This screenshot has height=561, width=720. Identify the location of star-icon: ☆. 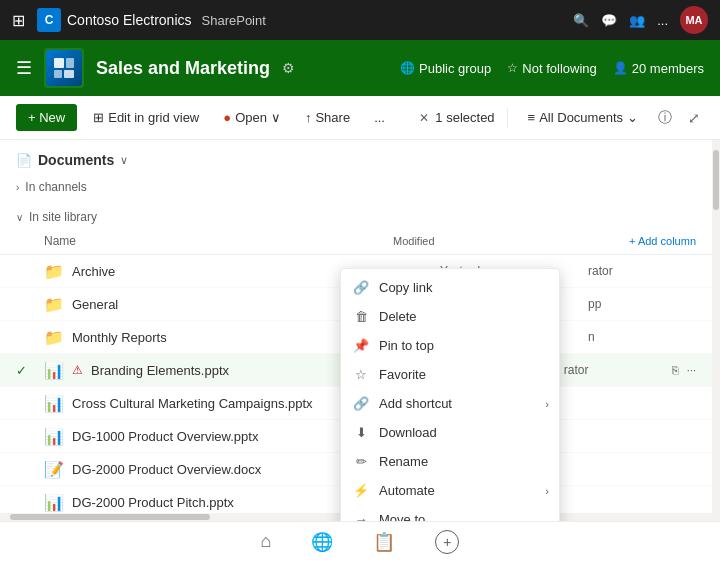
(512, 68).